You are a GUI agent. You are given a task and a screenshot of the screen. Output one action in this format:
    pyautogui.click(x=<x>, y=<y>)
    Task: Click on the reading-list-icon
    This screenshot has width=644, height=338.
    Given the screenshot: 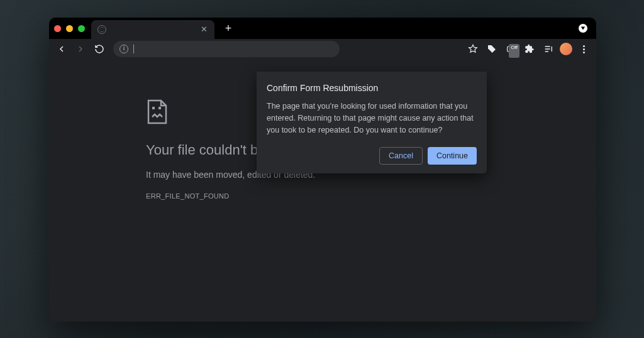 What is the action you would take?
    pyautogui.click(x=548, y=49)
    